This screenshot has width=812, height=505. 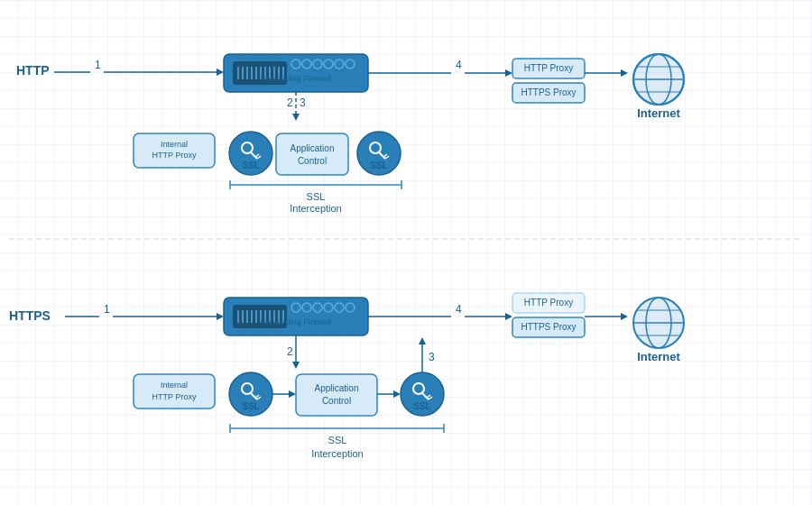 I want to click on bottom-ssl-interception-text2: Interception, so click(x=337, y=454).